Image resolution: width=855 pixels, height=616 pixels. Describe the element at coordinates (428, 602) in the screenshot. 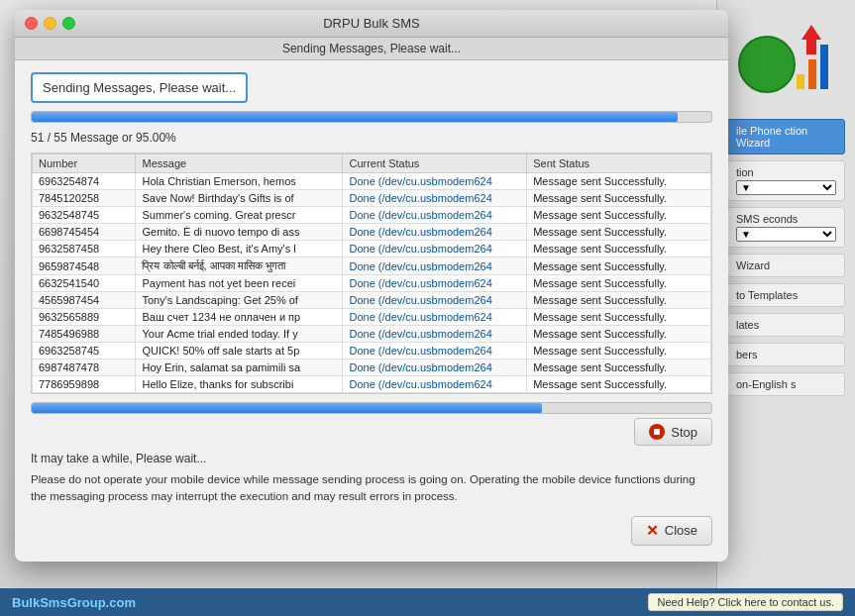

I see `footer-bar: BulkSmsGroup.com Need Help? Click here t…` at that location.